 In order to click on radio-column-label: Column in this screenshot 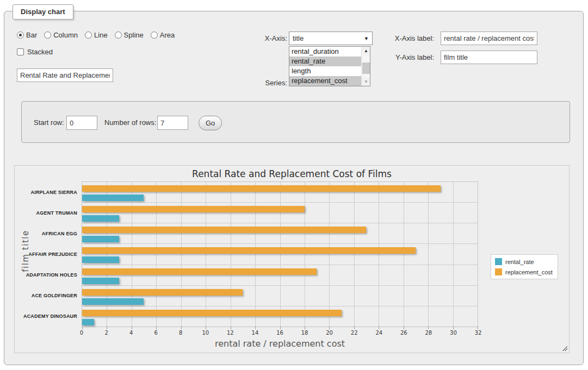, I will do `click(65, 35)`.